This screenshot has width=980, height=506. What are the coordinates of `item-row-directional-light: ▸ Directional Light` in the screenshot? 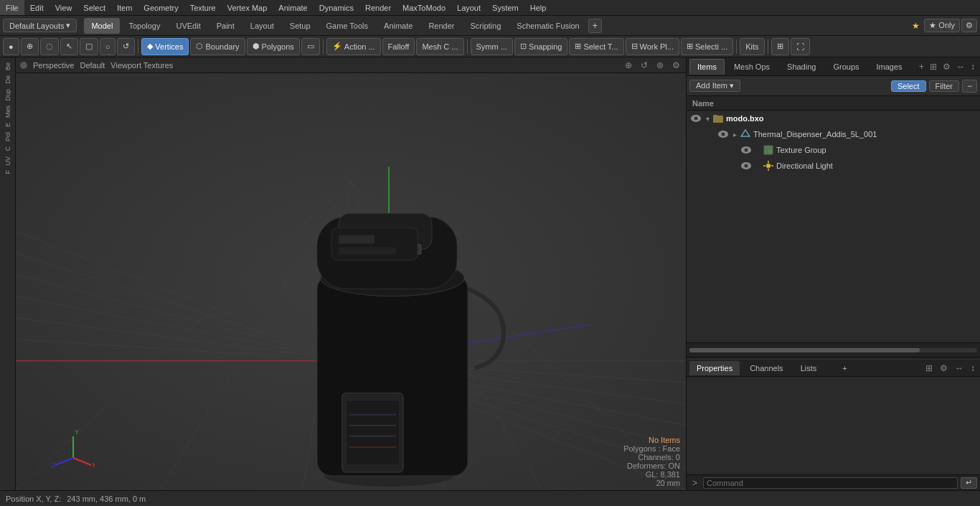 It's located at (847, 166).